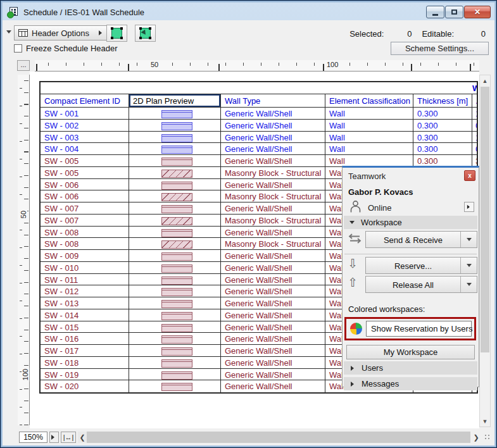 Image resolution: width=497 pixels, height=448 pixels. Describe the element at coordinates (470, 176) in the screenshot. I see `teamwork-close-button: x` at that location.